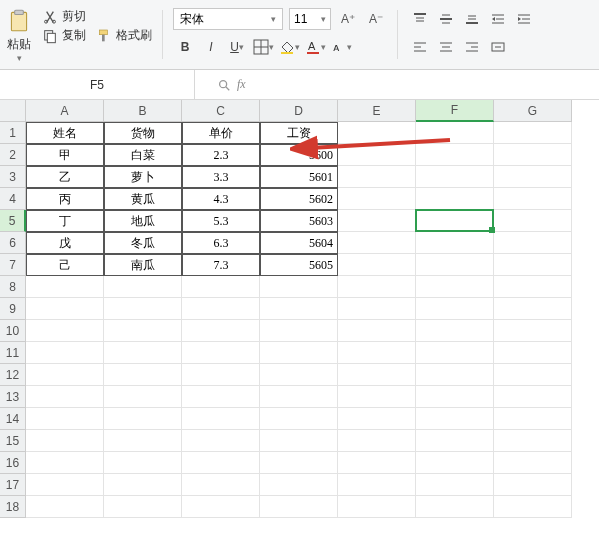 This screenshot has width=599, height=551. I want to click on cell-E17, so click(377, 485).